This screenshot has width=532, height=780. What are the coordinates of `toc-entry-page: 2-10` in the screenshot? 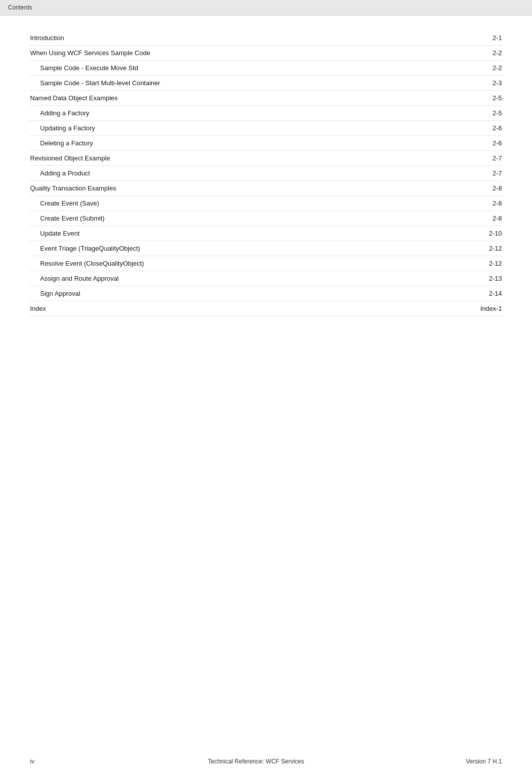 It's located at (495, 234).